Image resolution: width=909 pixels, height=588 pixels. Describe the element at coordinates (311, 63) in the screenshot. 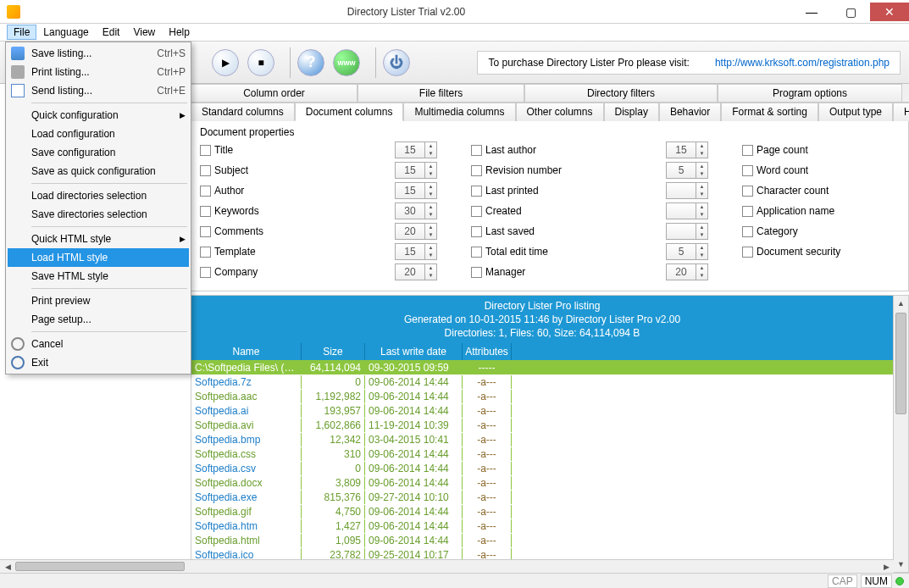

I see `help-button: ?` at that location.